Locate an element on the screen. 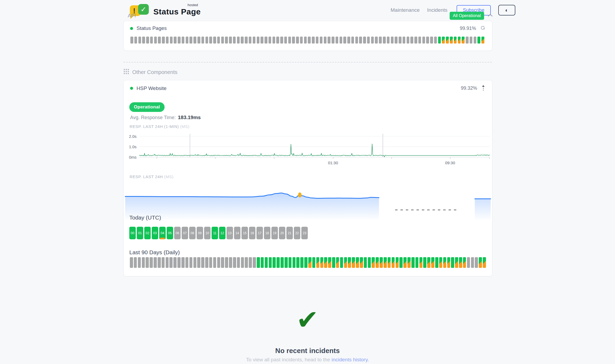 Image resolution: width=615 pixels, height=364 pixels. avg-response-label: Avg. Response Time: is located at coordinates (153, 118).